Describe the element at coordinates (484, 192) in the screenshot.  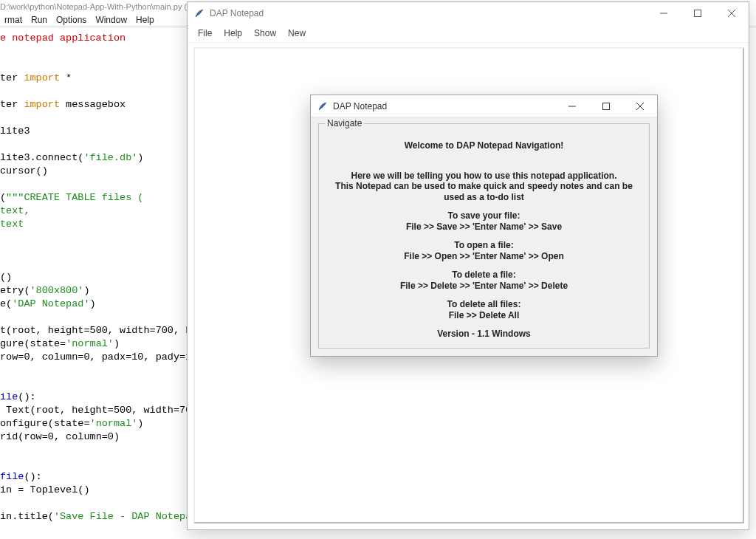
I see `nav-intro-2: This Notepad can be used to make quick a…` at that location.